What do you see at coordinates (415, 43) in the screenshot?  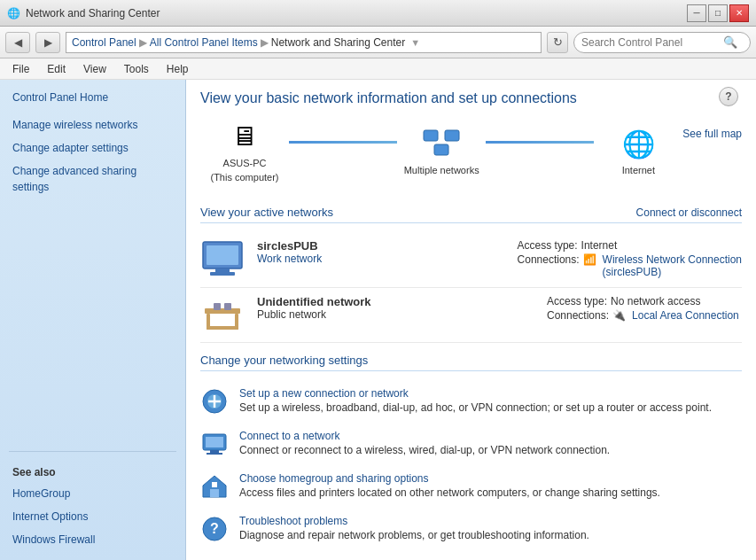 I see `breadcrumb-dropdown-icon: ▼` at bounding box center [415, 43].